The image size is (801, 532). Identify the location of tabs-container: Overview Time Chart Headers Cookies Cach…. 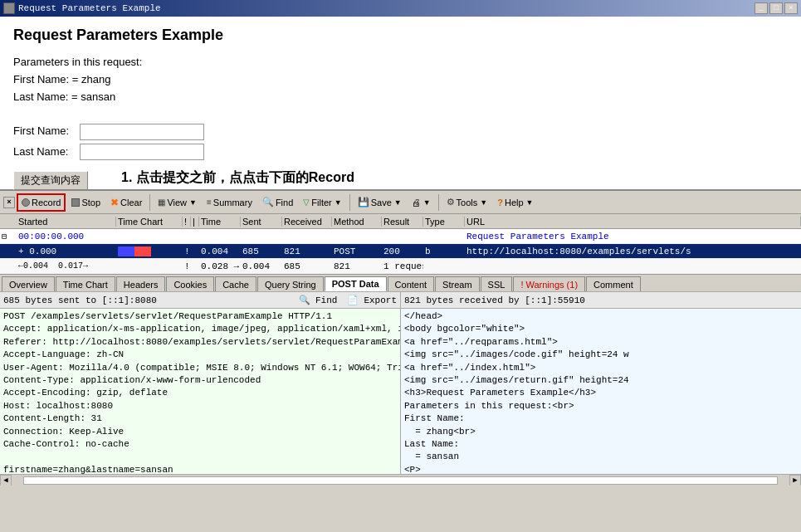
(400, 282).